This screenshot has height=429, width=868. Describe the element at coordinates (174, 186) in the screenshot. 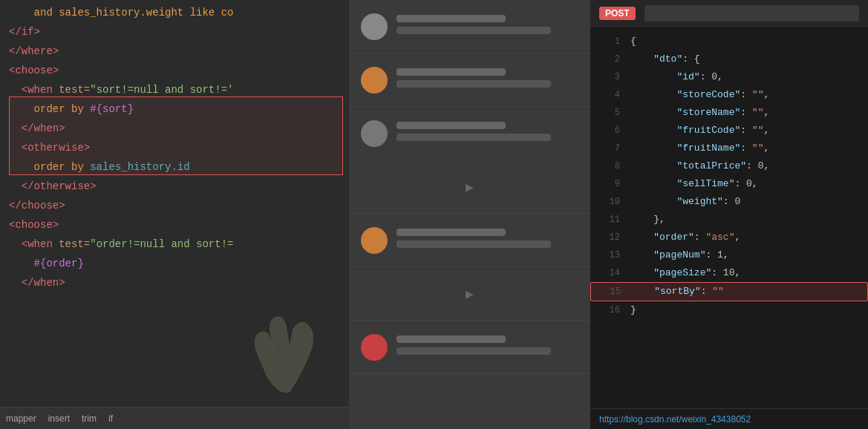

I see `code-line: </otherwise>` at that location.